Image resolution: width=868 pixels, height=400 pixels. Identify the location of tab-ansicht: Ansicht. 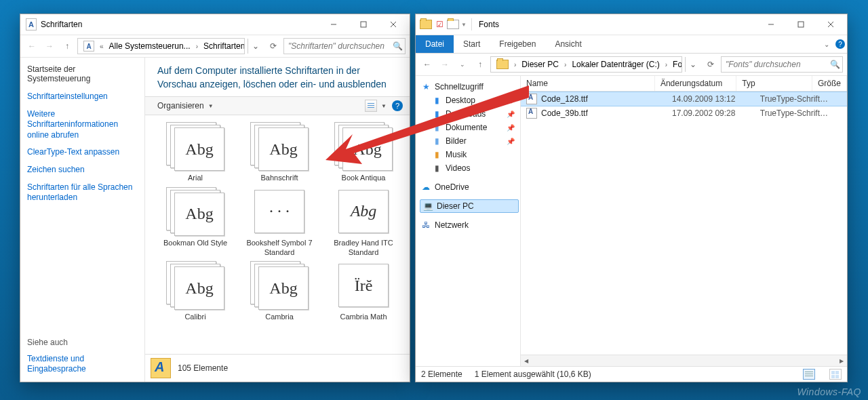
(568, 44).